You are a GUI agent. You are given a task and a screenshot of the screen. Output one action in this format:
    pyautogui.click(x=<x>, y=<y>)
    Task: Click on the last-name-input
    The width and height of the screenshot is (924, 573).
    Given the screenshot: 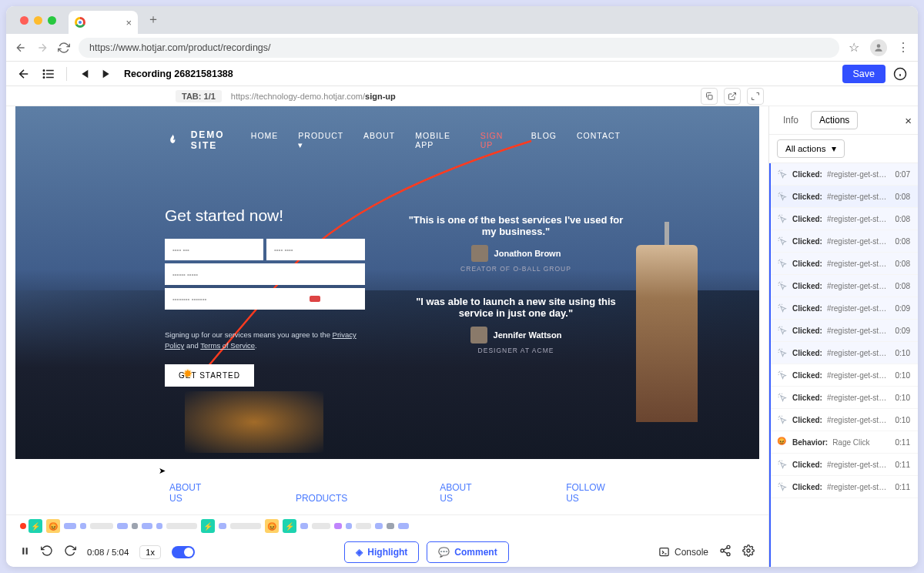 What is the action you would take?
    pyautogui.click(x=316, y=250)
    